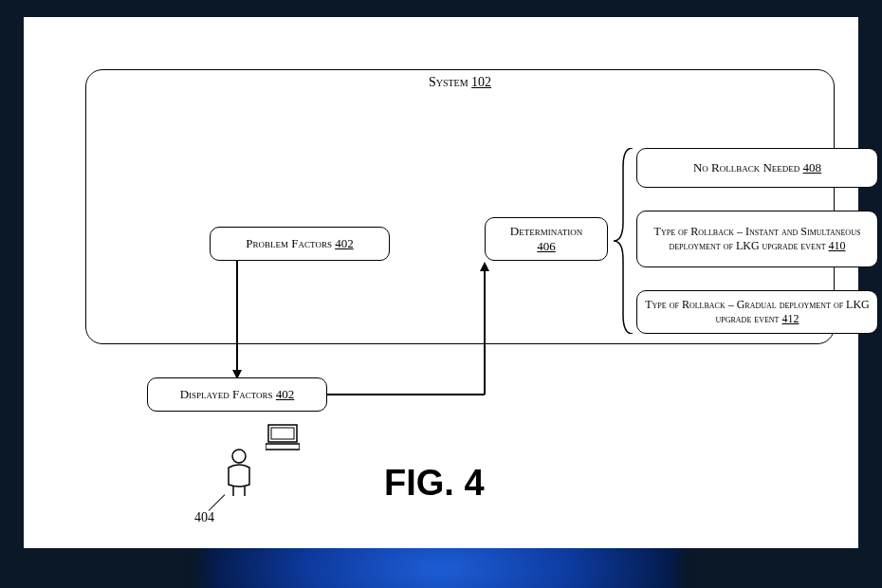 This screenshot has width=882, height=588. I want to click on problem-factors-ref: 402, so click(344, 244).